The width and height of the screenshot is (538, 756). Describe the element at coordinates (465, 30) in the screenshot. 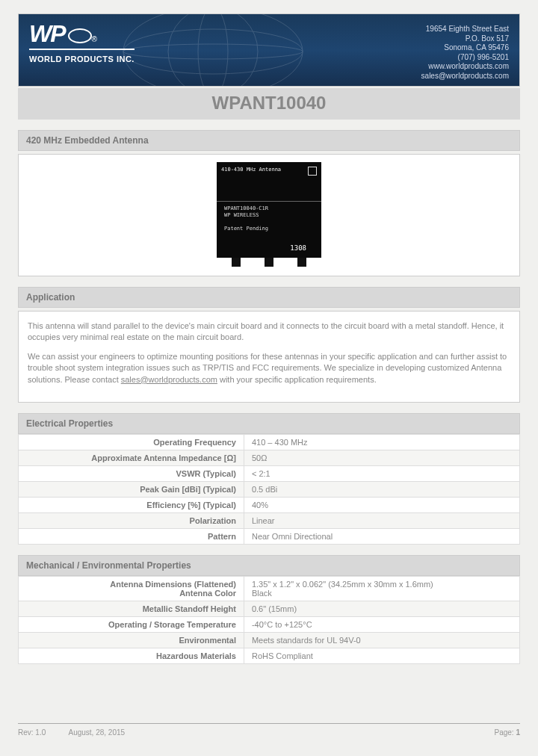

I see `contact-address1: 19654 Eighth Street East` at that location.